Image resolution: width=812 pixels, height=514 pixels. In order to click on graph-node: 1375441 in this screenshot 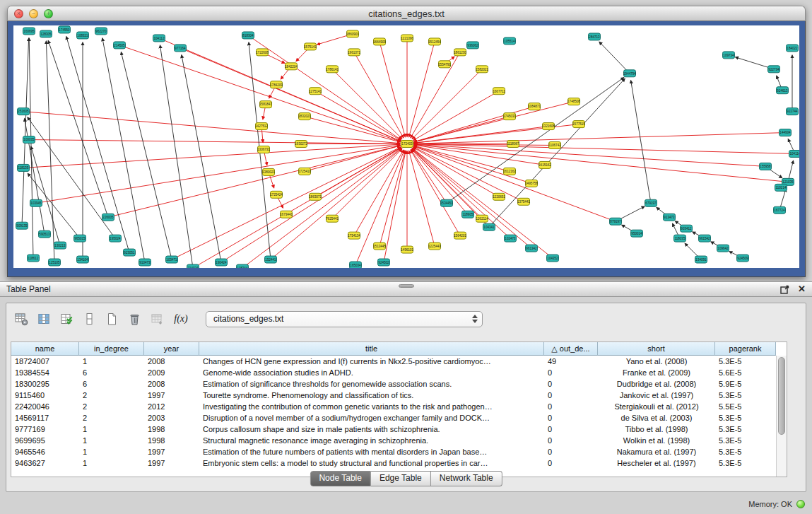, I will do `click(524, 201)`.